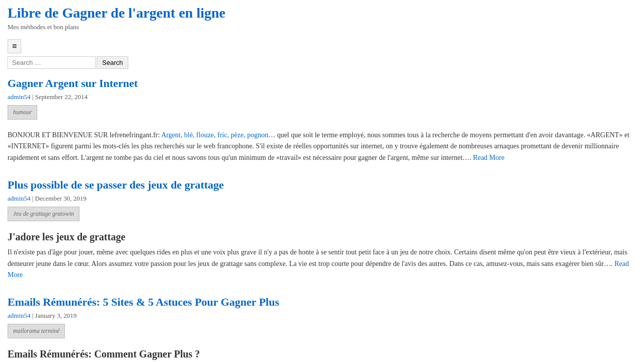  I want to click on post-2-content: Il n'existe pas d'âge pour jouer, même a…, so click(322, 263).